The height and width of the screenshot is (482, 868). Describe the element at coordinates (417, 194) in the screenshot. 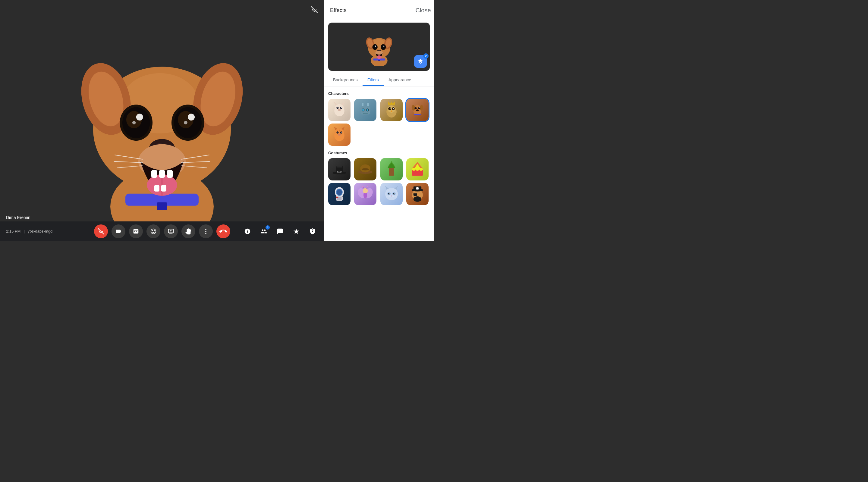

I see `costume-item-pirate` at that location.